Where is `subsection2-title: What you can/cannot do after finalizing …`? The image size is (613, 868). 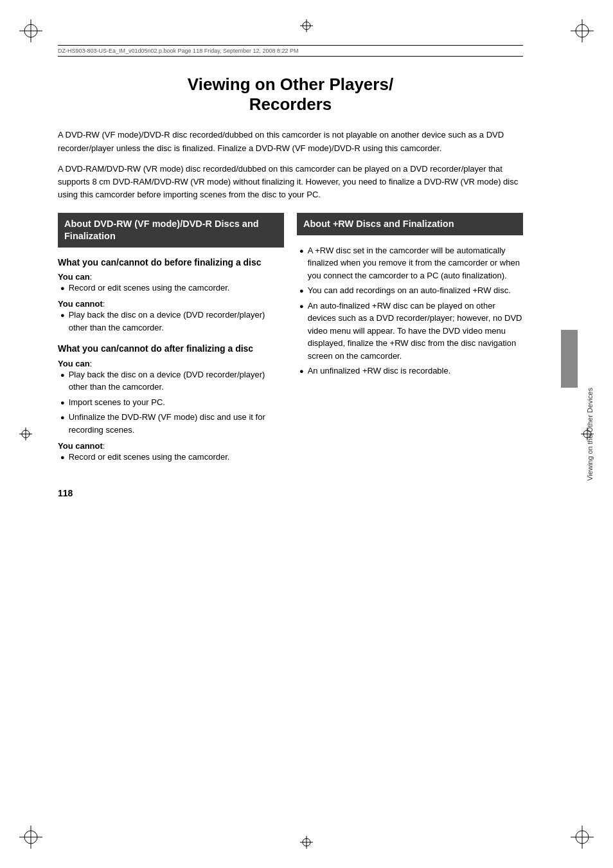 subsection2-title: What you can/cannot do after finalizing … is located at coordinates (171, 348).